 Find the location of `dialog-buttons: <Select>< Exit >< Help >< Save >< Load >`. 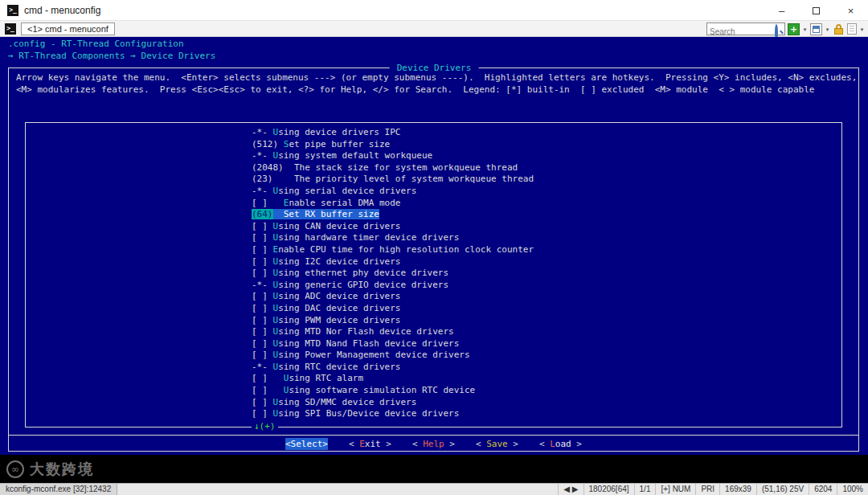

dialog-buttons: <Select>< Exit >< Help >< Save >< Load > is located at coordinates (434, 444).